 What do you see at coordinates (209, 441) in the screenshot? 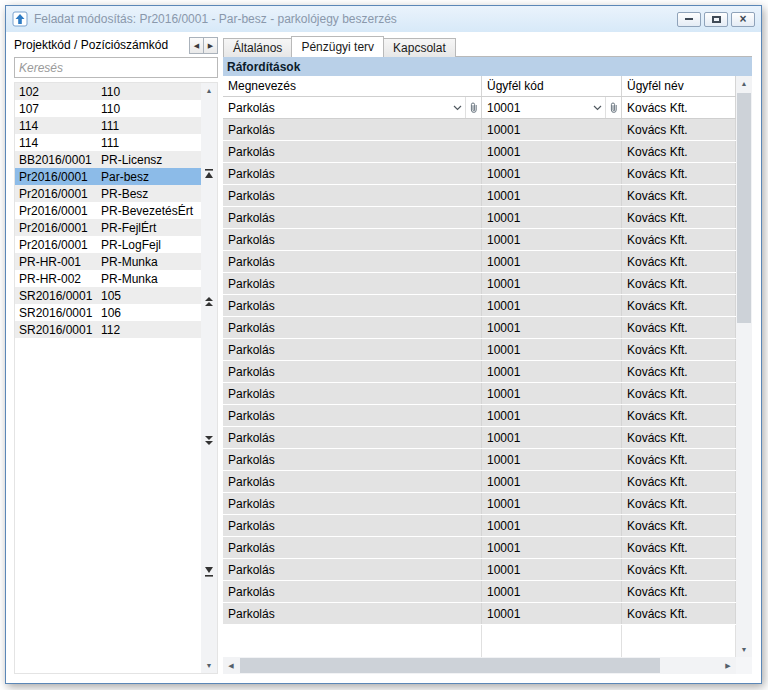
I see `scroll-marker-down-icon` at bounding box center [209, 441].